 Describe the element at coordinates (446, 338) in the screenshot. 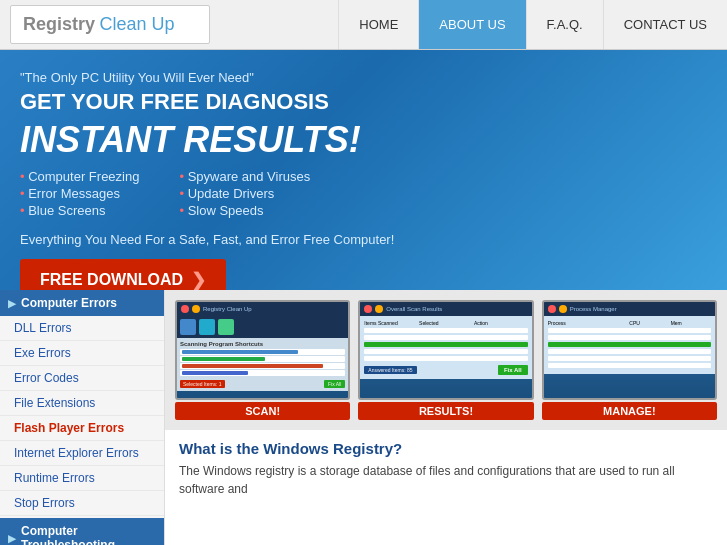

I see `results-row2` at that location.